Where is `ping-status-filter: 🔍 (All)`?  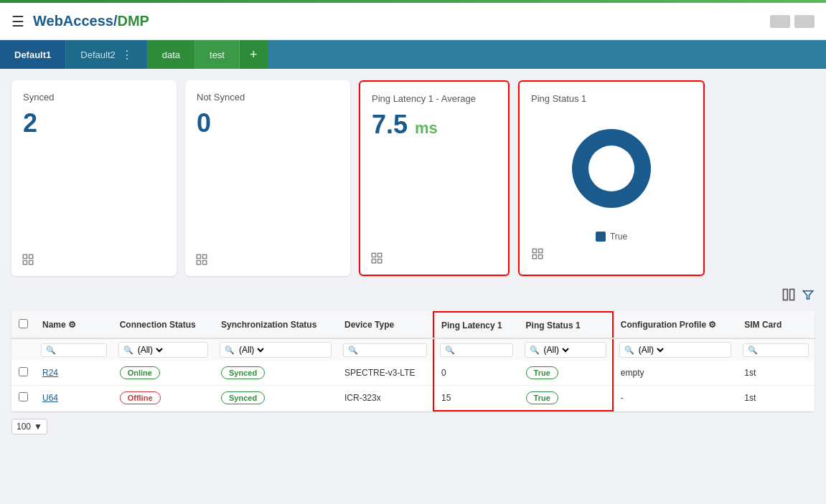
ping-status-filter: 🔍 (All) is located at coordinates (565, 350).